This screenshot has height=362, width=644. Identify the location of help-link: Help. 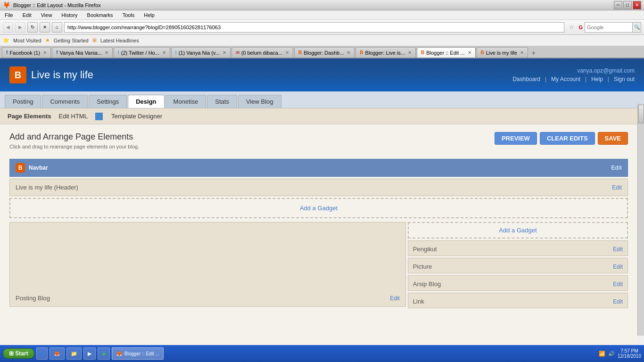
(597, 79).